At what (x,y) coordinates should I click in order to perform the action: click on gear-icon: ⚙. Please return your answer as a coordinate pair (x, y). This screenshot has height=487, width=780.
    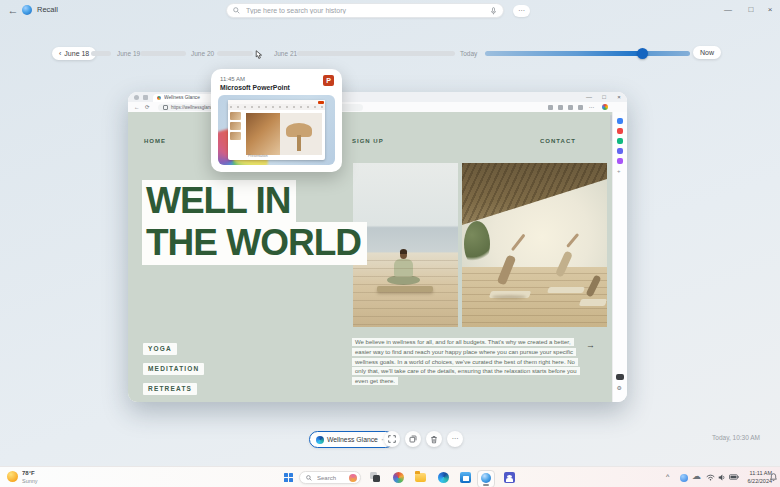
    Looking at the image, I should click on (620, 388).